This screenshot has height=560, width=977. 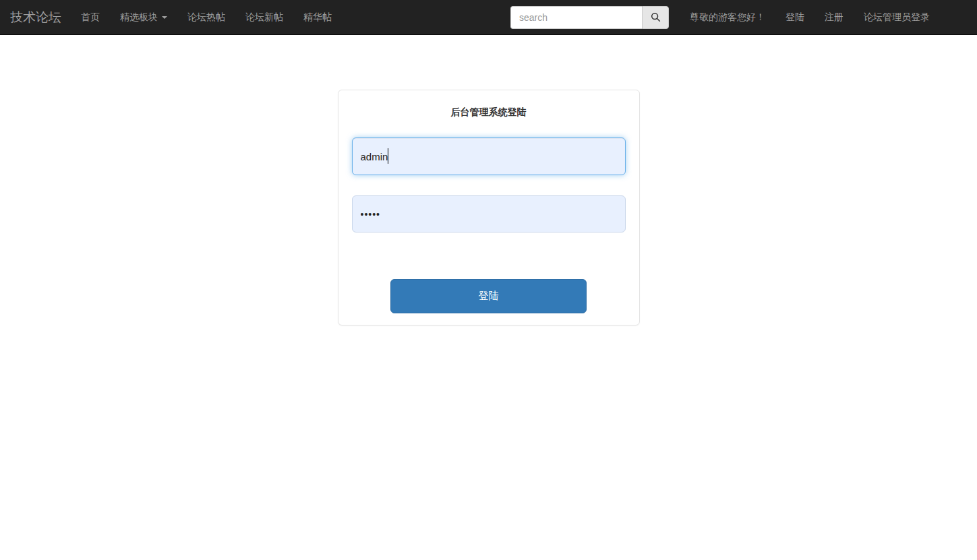 I want to click on search-form, so click(x=589, y=18).